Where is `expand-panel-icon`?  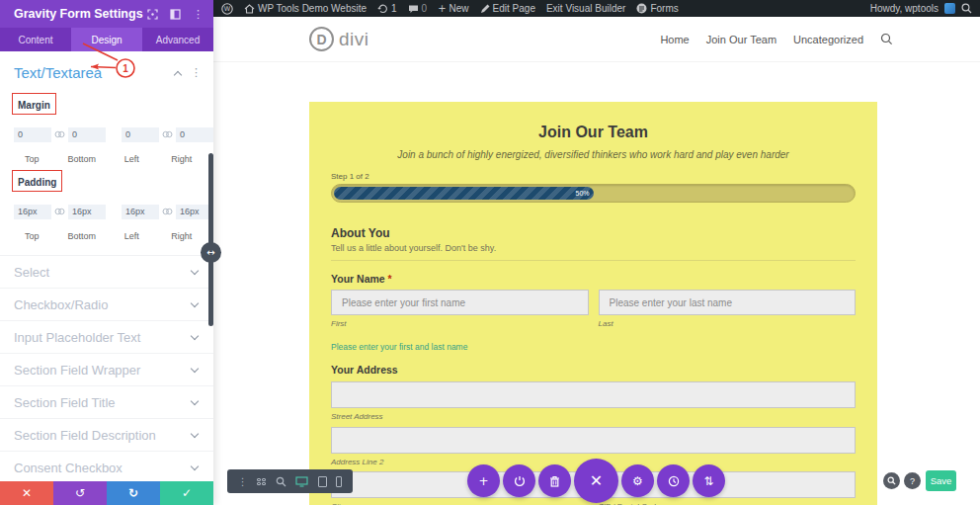
expand-panel-icon is located at coordinates (152, 14).